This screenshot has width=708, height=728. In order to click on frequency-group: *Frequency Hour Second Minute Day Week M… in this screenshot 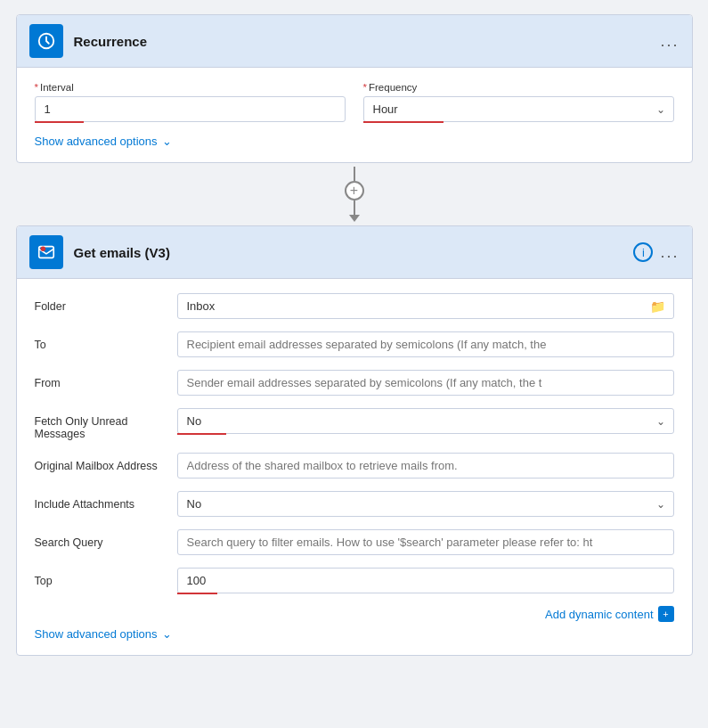, I will do `click(518, 102)`.